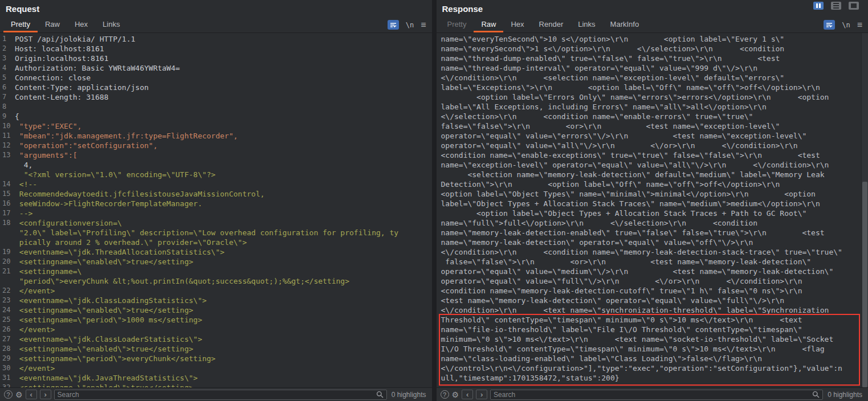 This screenshot has width=868, height=401. I want to click on columns-layout-icon, so click(818, 6).